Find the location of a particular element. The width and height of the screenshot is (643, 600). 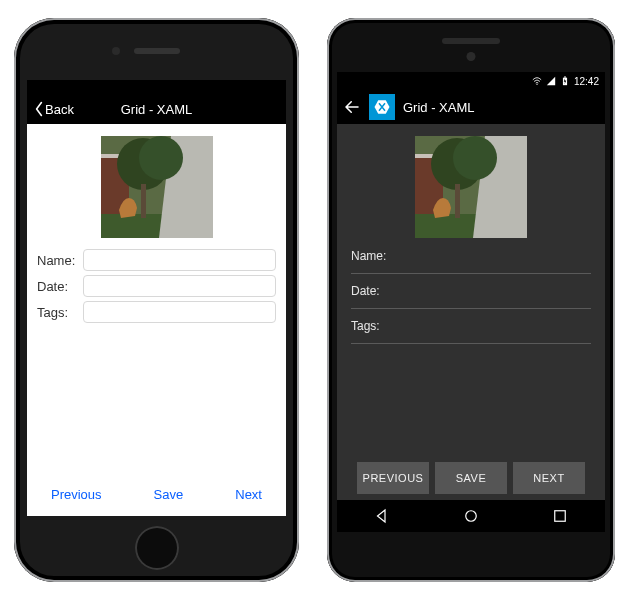

ios-nav-bar: Back Grid - XAML is located at coordinates (156, 109).